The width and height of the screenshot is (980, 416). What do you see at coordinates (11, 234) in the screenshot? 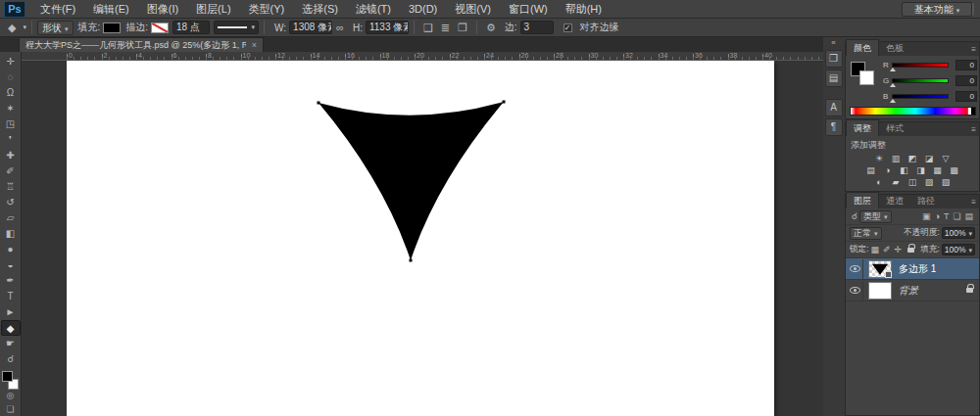
I see `gradient-tool: ◧` at bounding box center [11, 234].